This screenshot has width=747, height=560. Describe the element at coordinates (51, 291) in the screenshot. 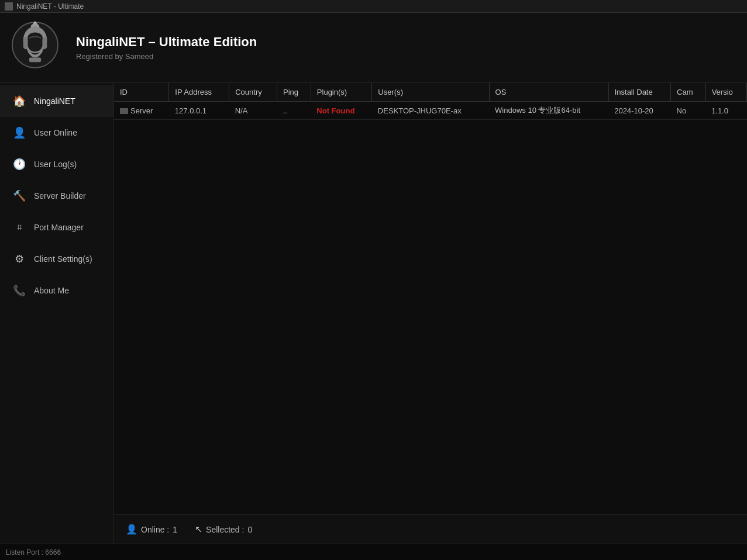

I see `sidebar-label-about-me: About Me` at that location.